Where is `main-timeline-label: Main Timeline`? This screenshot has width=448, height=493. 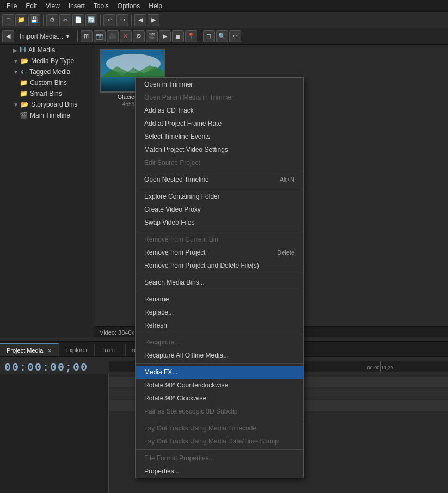
main-timeline-label: Main Timeline is located at coordinates (50, 115).